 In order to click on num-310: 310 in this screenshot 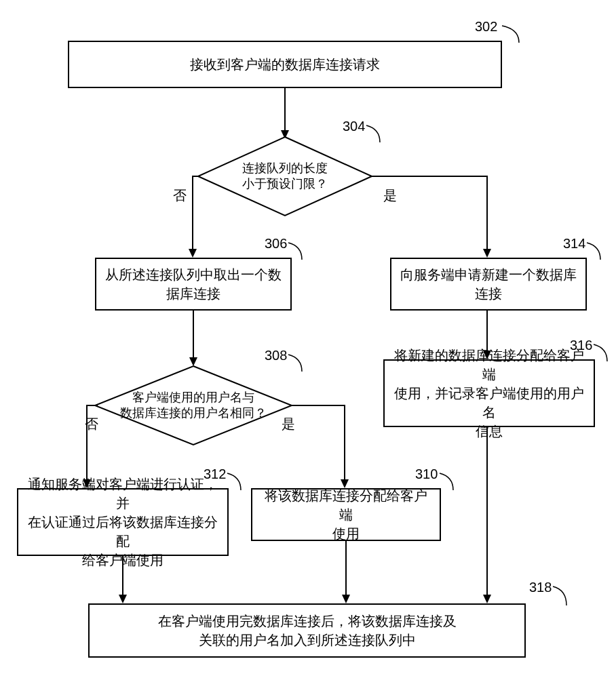, I will do `click(426, 475)`.